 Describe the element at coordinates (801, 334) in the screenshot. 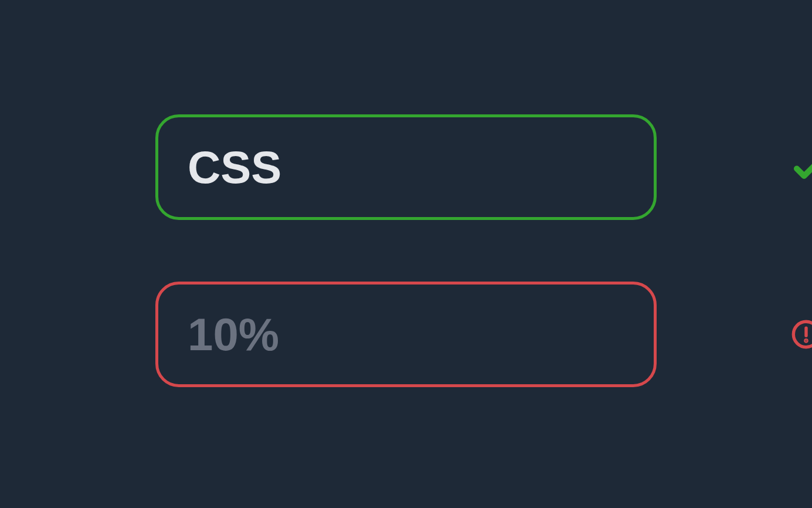

I see `error-icon` at that location.